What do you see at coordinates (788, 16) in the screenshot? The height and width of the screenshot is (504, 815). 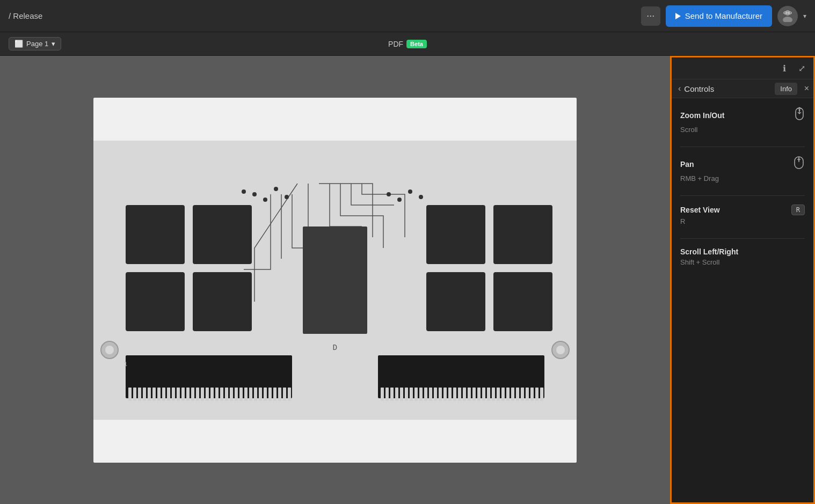 I see `avatar-icon` at bounding box center [788, 16].